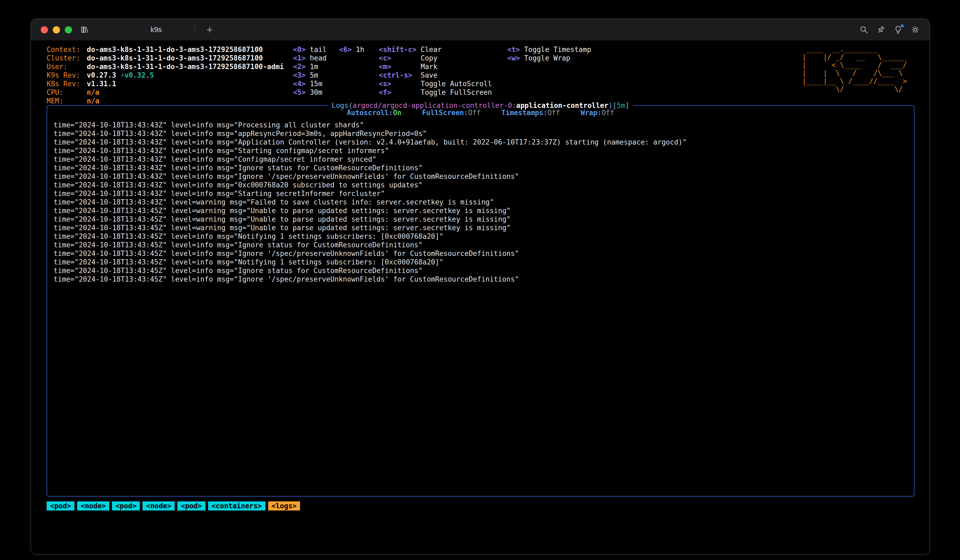 The height and width of the screenshot is (560, 960). Describe the element at coordinates (435, 92) in the screenshot. I see `hotkey-row: <f> Toggle FullScreen` at that location.